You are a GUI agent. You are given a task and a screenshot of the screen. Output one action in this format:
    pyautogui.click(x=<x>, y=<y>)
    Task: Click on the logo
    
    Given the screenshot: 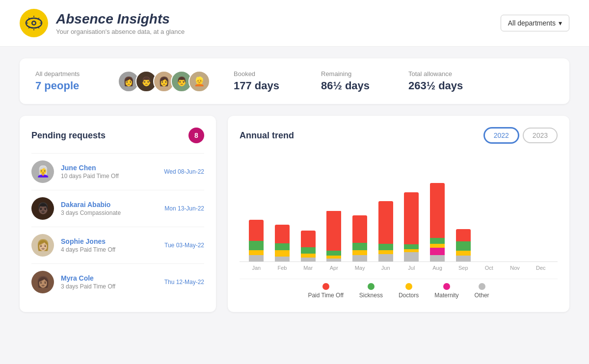 What is the action you would take?
    pyautogui.click(x=34, y=23)
    